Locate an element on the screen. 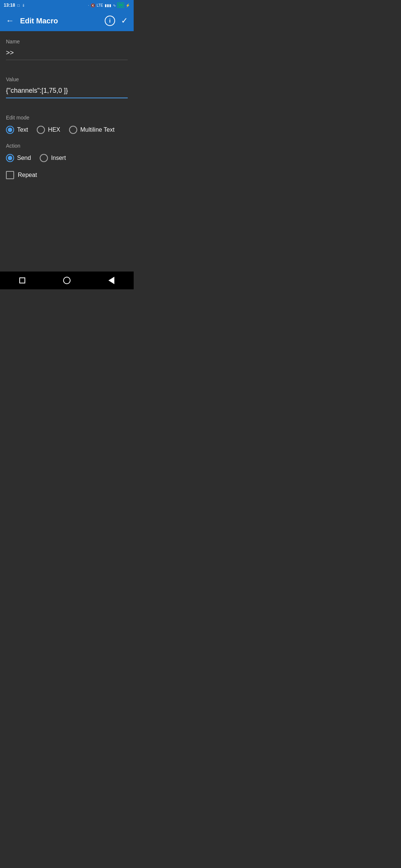  nav-recents-icon is located at coordinates (22, 280).